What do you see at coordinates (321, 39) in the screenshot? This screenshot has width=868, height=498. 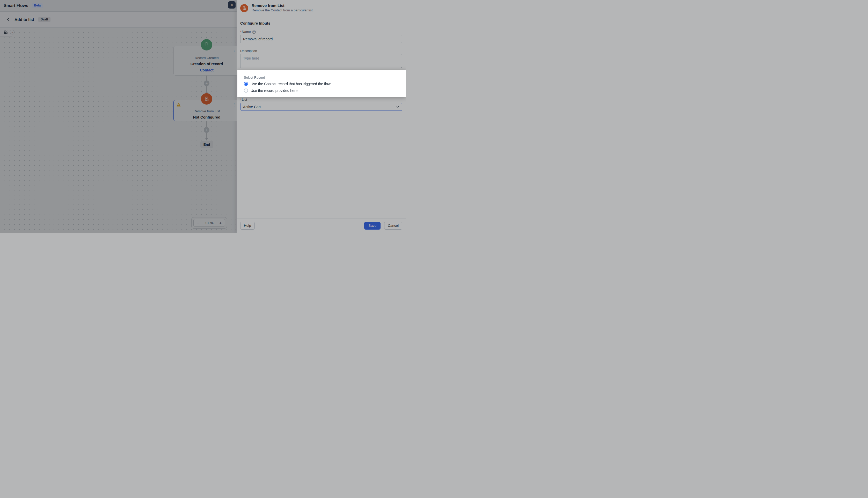 I see `name-input` at bounding box center [321, 39].